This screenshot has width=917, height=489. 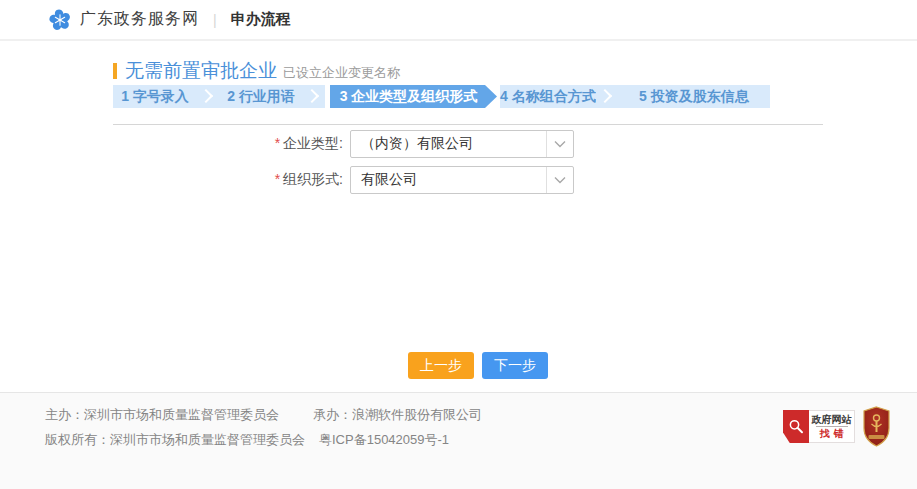 I want to click on section-title: 申办流程, so click(x=261, y=20).